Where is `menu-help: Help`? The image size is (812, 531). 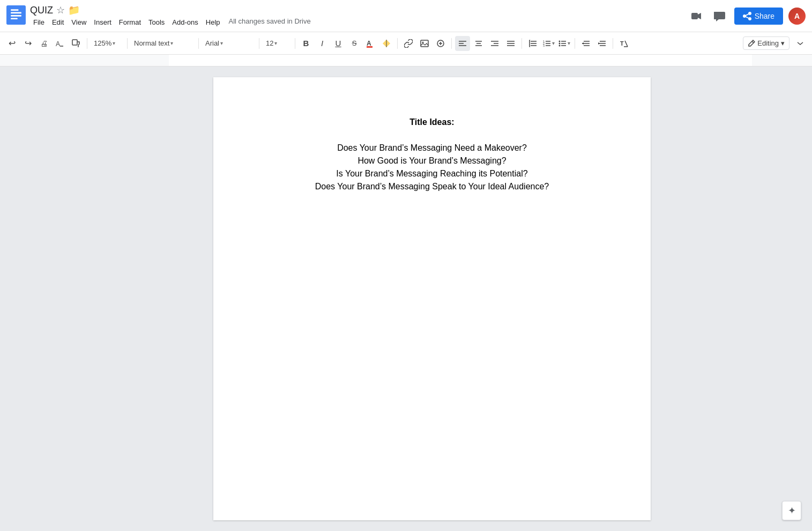 menu-help: Help is located at coordinates (213, 23).